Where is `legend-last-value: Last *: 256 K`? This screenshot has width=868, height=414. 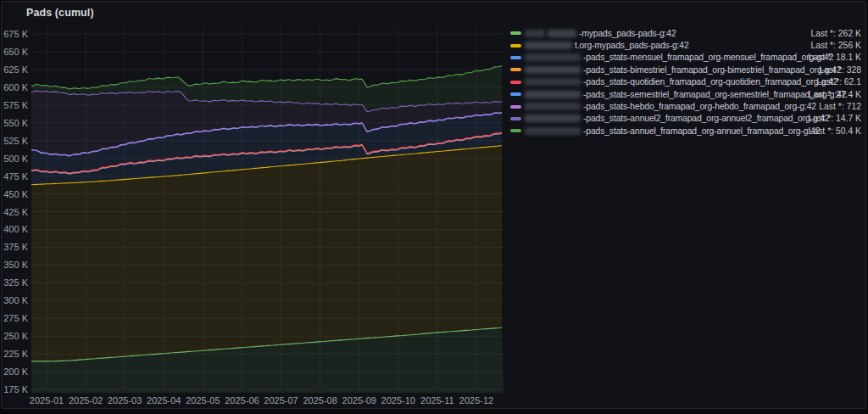 legend-last-value: Last *: 256 K is located at coordinates (837, 45).